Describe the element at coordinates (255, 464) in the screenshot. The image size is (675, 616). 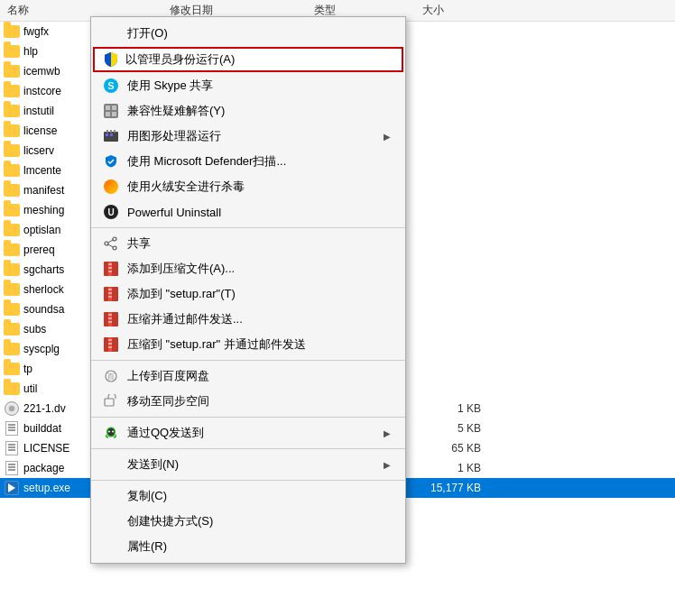
I see `menu-label: 发送到(N)` at that location.